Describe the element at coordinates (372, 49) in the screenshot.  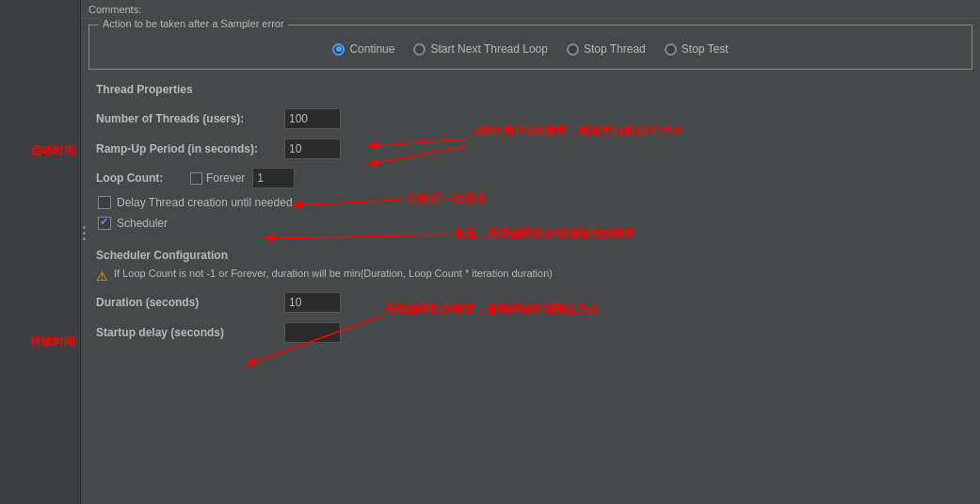
I see `radio-continue-label: Continue` at that location.